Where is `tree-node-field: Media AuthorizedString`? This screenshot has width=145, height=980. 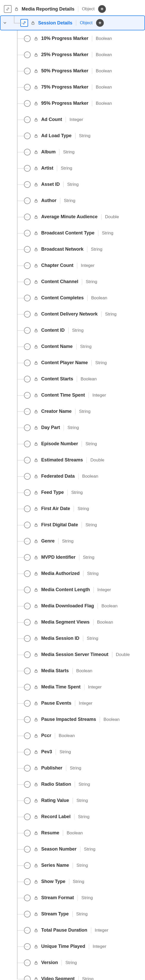 tree-node-field: Media AuthorizedString is located at coordinates (72, 574).